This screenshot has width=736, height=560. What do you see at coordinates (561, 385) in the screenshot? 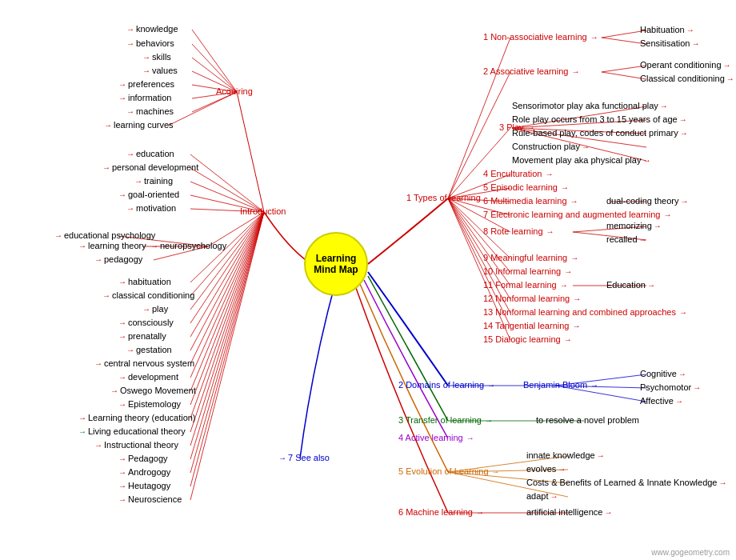
I see `benjamin-bloom: Benjamin Bloom→` at bounding box center [561, 385].